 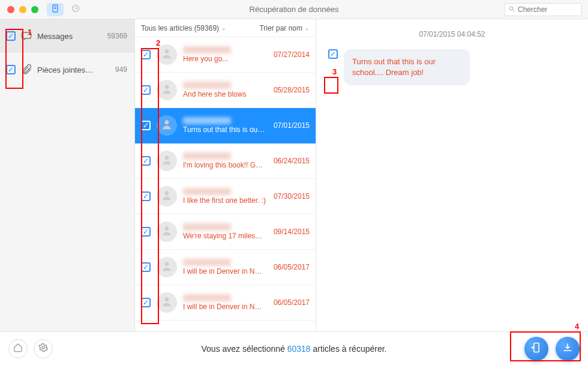 What do you see at coordinates (294, 348) in the screenshot?
I see `footer-bar: Vous avez sélectionné 60318 articles à r…` at bounding box center [294, 348].